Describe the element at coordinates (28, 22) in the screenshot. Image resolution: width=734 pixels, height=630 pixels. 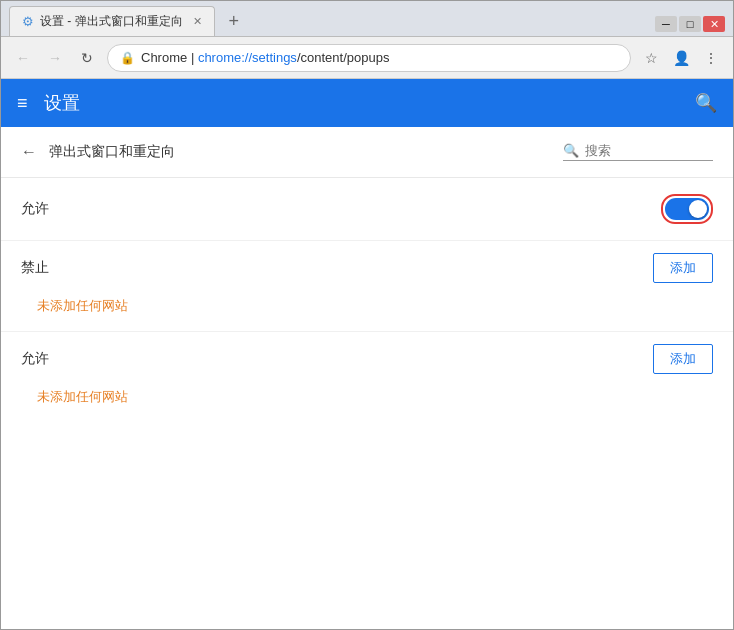
I see `settings-gear-icon: ⚙` at that location.